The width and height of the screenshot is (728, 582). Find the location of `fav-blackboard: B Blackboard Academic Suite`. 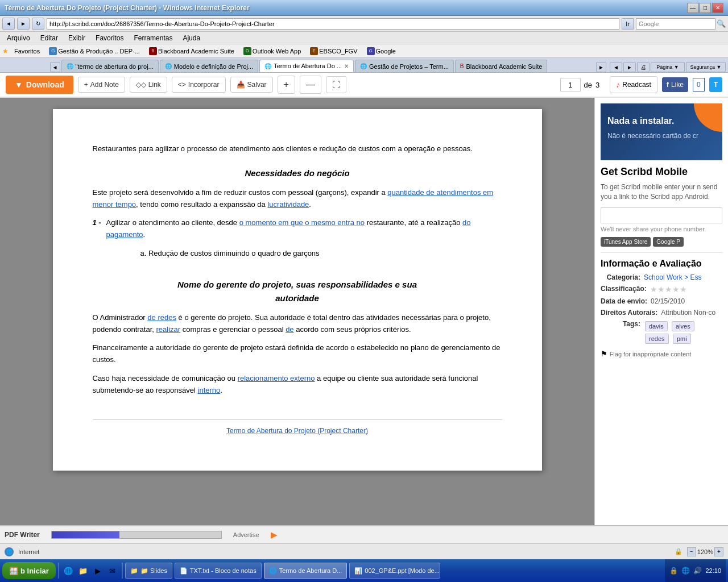

fav-blackboard: B Blackboard Academic Suite is located at coordinates (192, 51).